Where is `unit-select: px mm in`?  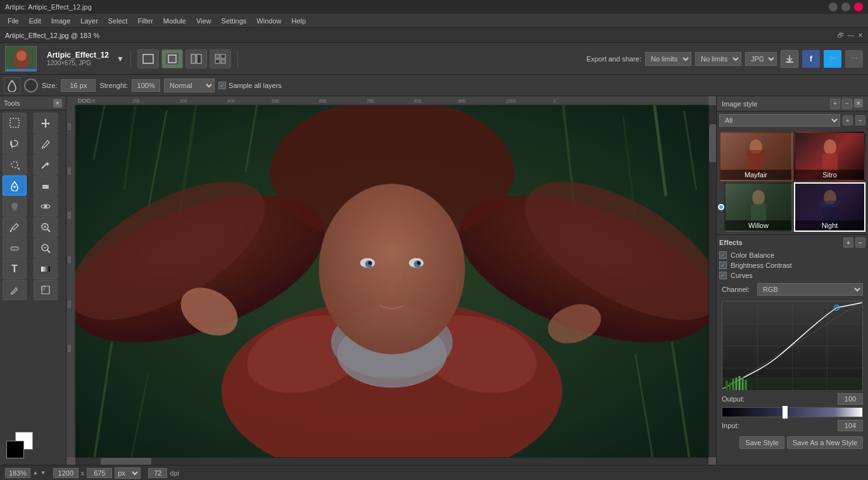
unit-select: px mm in is located at coordinates (128, 473).